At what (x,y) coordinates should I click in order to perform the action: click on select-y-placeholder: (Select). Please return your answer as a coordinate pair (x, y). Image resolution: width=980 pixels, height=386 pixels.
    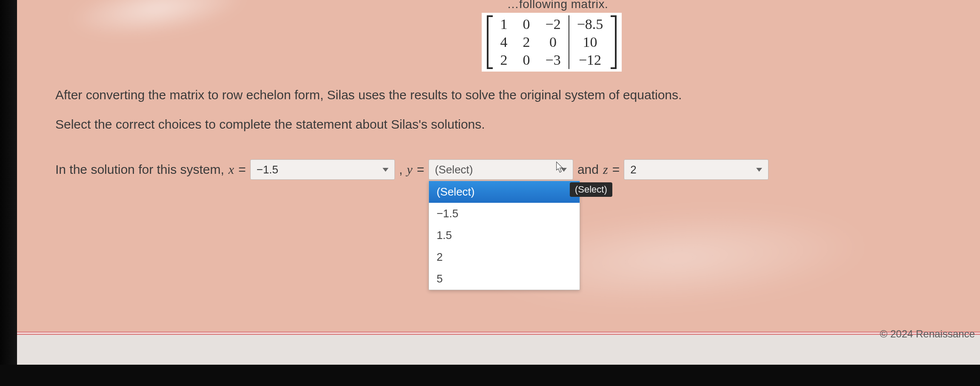
    Looking at the image, I should click on (454, 170).